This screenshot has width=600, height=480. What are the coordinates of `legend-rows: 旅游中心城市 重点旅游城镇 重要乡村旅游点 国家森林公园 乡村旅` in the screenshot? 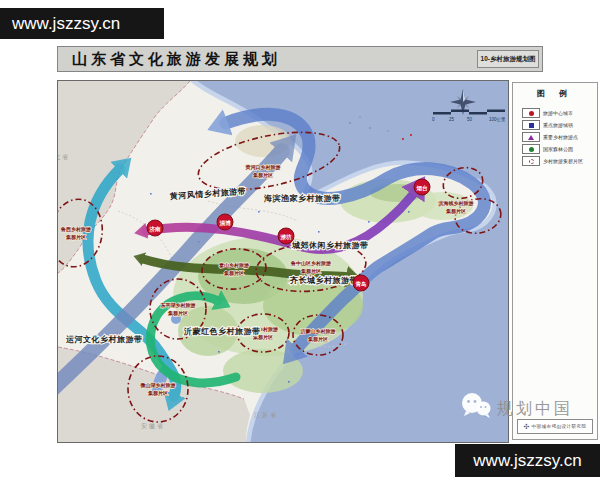 It's located at (560, 137).